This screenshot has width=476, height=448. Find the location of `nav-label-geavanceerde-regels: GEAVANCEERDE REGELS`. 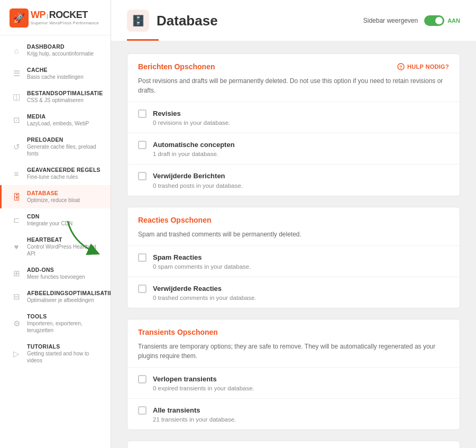

nav-label-geavanceerde-regels: GEAVANCEERDE REGELS is located at coordinates (64, 170).